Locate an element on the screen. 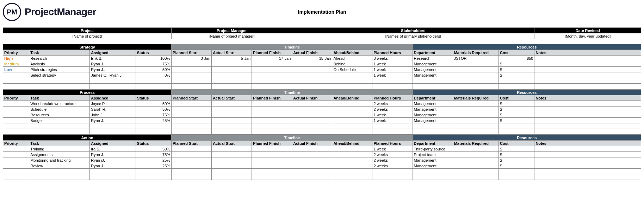  cell-actual-finish: 15-Jan is located at coordinates (312, 58).